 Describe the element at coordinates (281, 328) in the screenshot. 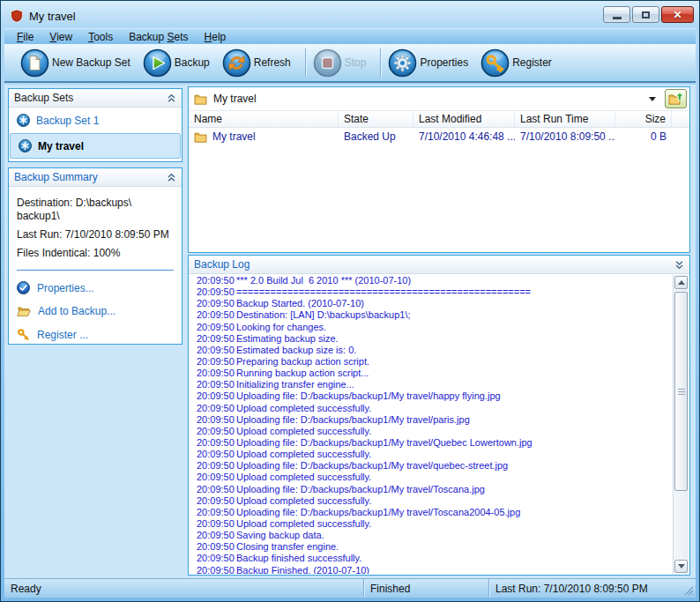

I see `log-message: Looking for changes.` at that location.